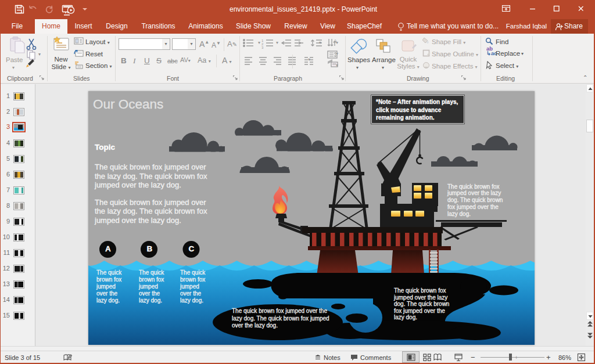  What do you see at coordinates (263, 48) in the screenshot?
I see `svg-text: 3` at bounding box center [263, 48].